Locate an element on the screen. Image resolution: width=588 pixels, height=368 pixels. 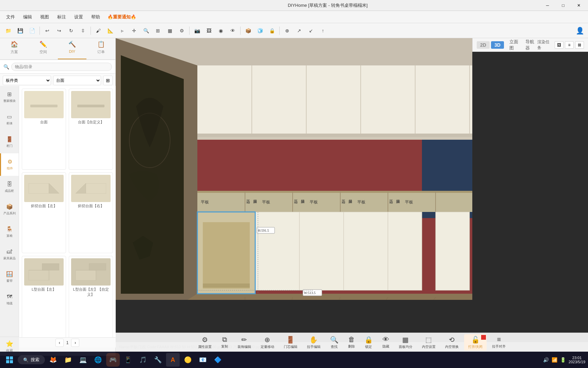
cat-ditan: 🗺 地毯 is located at coordinates (10, 300).